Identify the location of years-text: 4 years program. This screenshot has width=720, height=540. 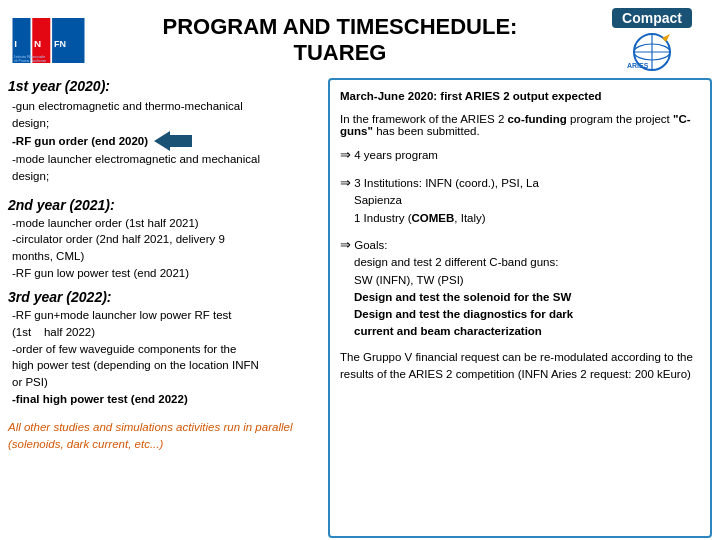
(396, 155).